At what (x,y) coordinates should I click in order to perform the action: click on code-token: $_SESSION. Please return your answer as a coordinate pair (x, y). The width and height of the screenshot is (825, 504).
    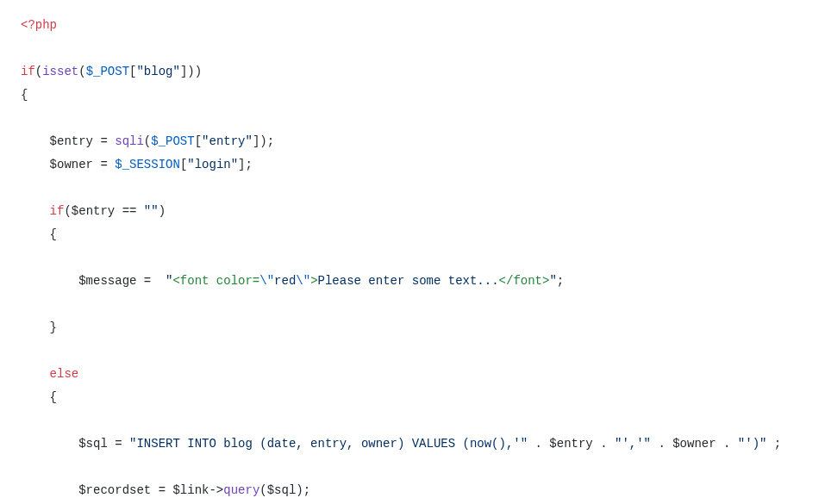
    Looking at the image, I should click on (147, 165).